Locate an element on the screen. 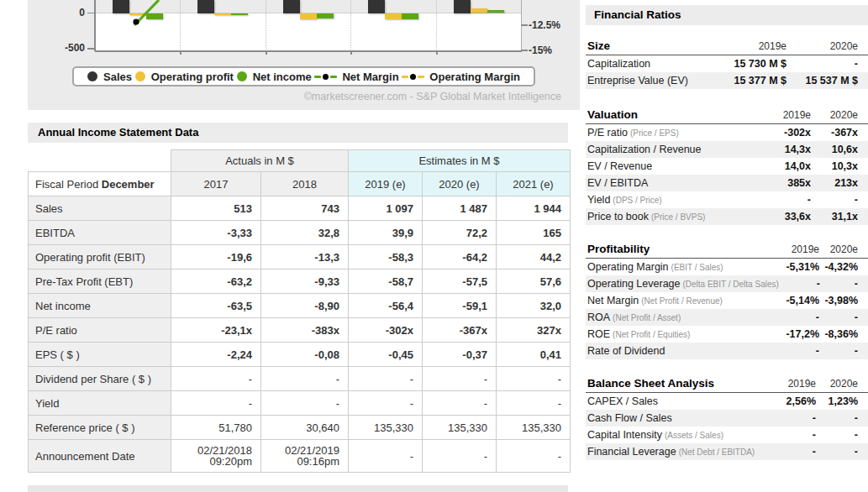 The height and width of the screenshot is (492, 868). ratio-label: Capital Intensity(Assets / Sales) is located at coordinates (682, 435).